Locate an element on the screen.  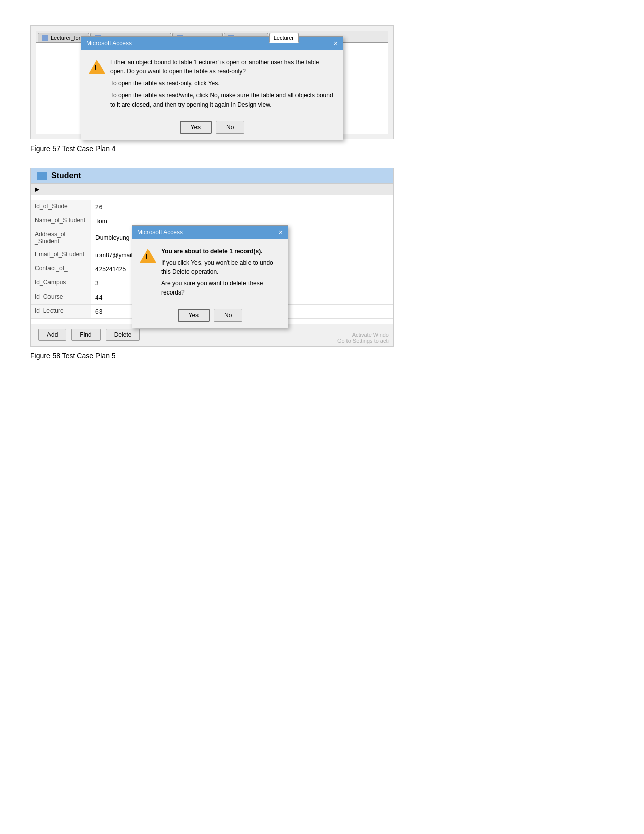
figure-57-container: Lecturer_form Manager_Academic_form Stud… is located at coordinates (212, 82).